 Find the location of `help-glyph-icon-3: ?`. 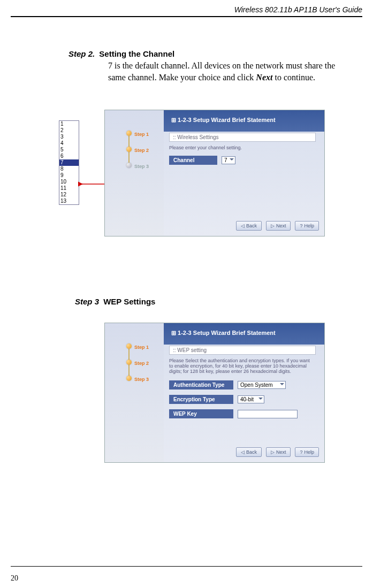

help-glyph-icon-3: ? is located at coordinates (301, 452).